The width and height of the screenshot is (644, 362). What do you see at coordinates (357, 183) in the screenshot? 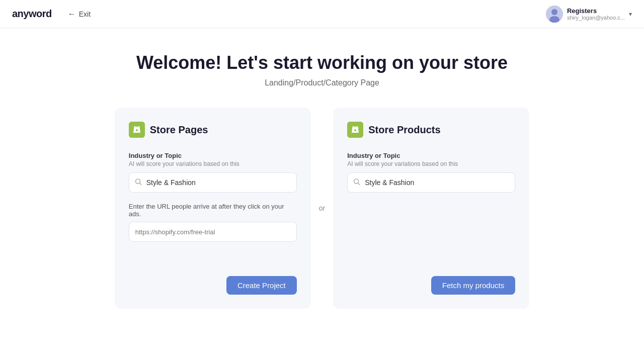
I see `search-icon-products` at bounding box center [357, 183].